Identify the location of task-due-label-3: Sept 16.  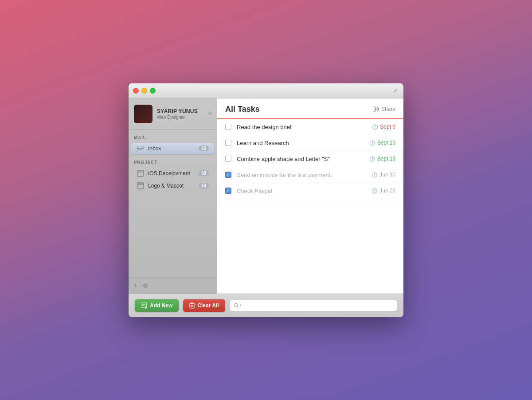
(387, 159).